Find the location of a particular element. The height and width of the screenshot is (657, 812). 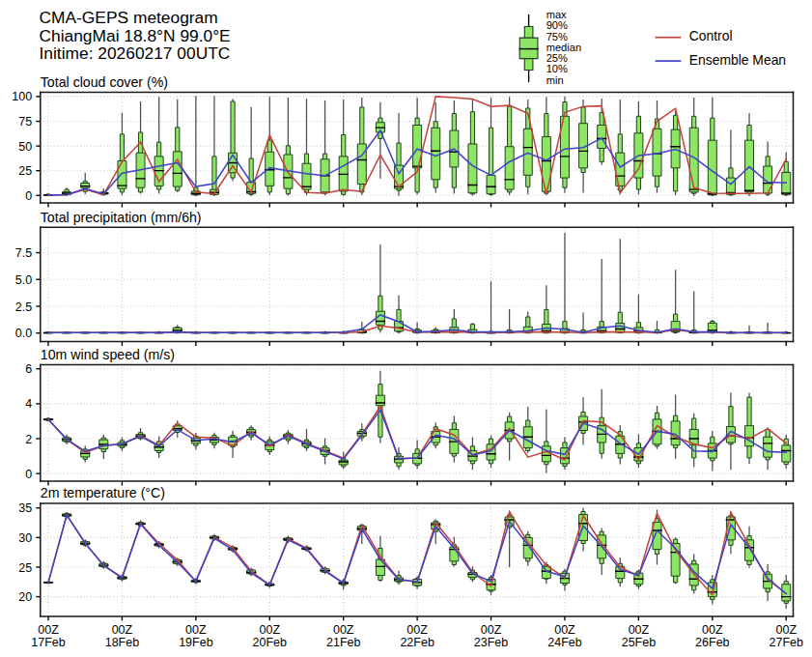

svg-text: 25% is located at coordinates (557, 58).